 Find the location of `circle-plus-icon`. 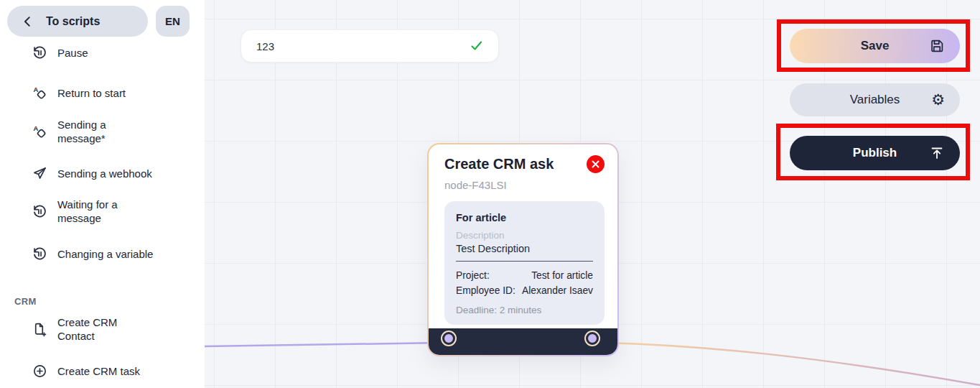

circle-plus-icon is located at coordinates (39, 371).